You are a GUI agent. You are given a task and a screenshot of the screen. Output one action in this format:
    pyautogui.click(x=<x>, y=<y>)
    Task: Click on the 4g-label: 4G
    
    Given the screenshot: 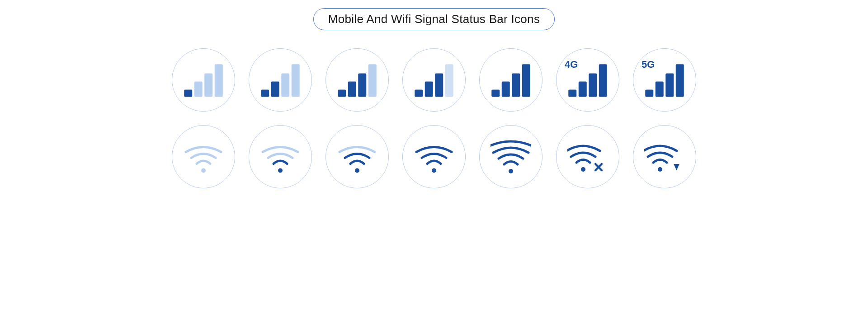 What is the action you would take?
    pyautogui.click(x=571, y=65)
    